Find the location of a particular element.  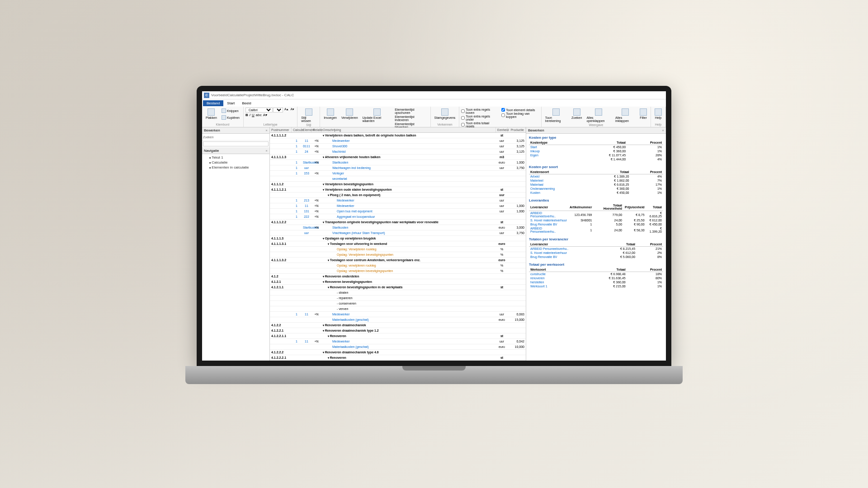

underline-button: U is located at coordinates (253, 115).